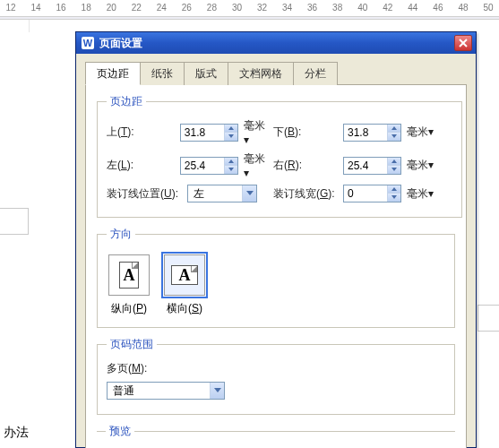 The height and width of the screenshot is (448, 499). I want to click on margin-left-input, so click(202, 166).